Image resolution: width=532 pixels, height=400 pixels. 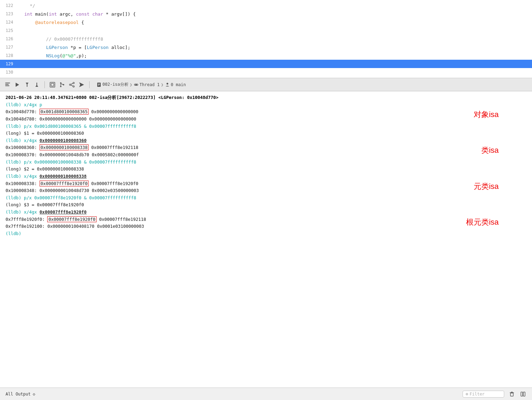 I want to click on code-line-125: 125, so click(x=266, y=31).